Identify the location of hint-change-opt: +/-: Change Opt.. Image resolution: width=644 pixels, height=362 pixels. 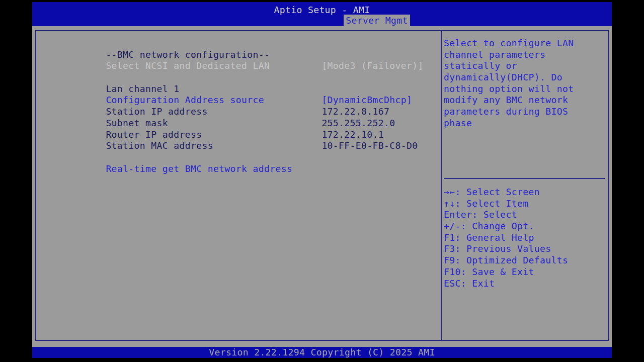
(506, 226).